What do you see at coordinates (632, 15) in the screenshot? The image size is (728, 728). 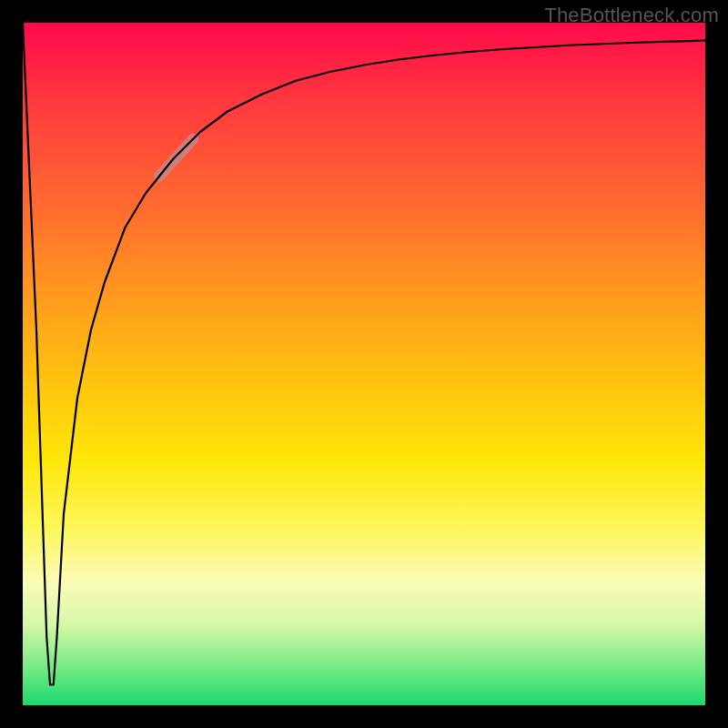 I see `watermark-text: TheBottleneck.com` at bounding box center [632, 15].